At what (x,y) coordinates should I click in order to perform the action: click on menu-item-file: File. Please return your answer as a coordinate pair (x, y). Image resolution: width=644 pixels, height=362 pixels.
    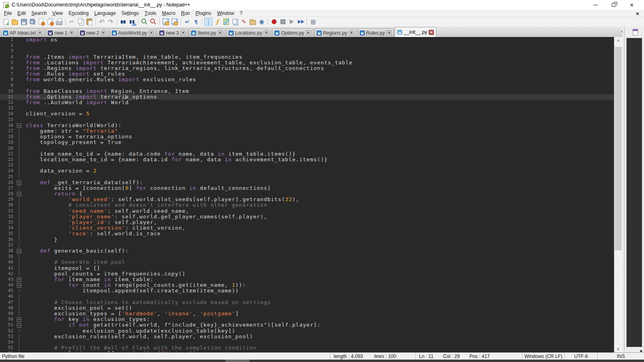
    Looking at the image, I should click on (8, 13).